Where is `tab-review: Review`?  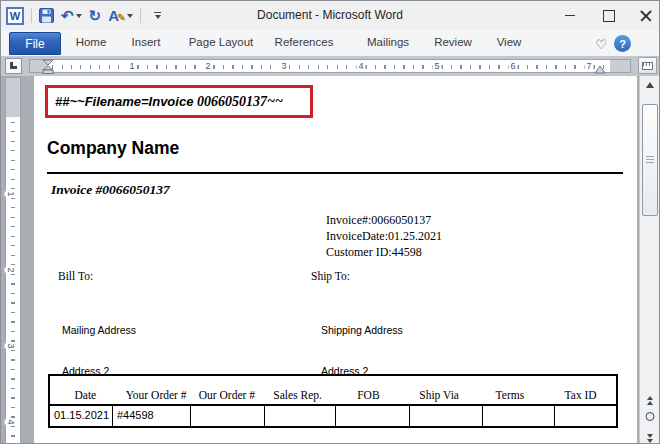
tab-review: Review is located at coordinates (453, 42).